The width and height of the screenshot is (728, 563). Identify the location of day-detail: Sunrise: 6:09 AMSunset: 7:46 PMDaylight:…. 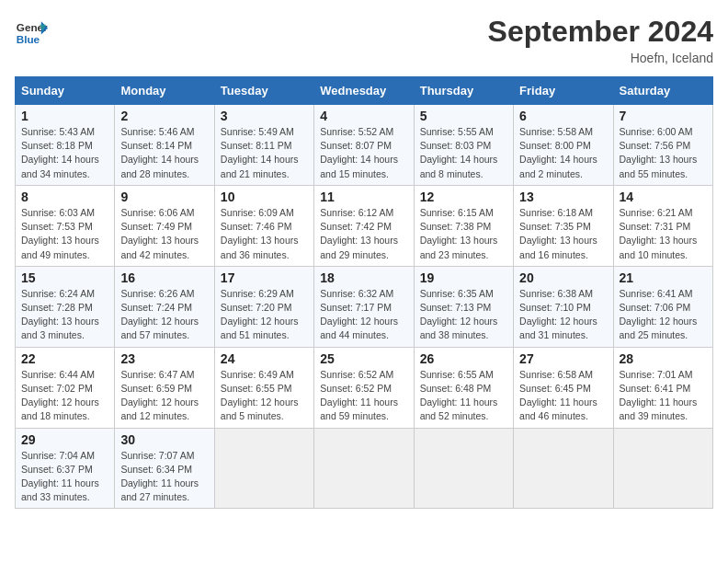
(259, 234).